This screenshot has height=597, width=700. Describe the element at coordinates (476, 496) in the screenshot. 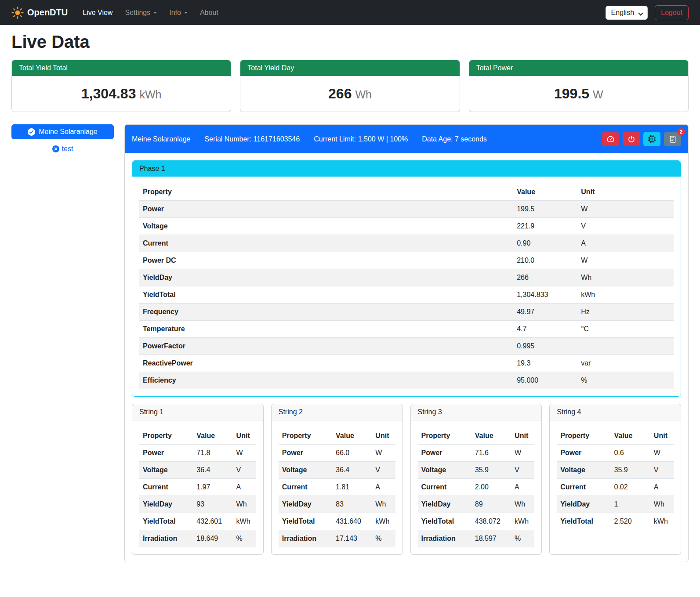

I see `string-table-body: Power 71.6 W Voltage 35.9 V` at that location.